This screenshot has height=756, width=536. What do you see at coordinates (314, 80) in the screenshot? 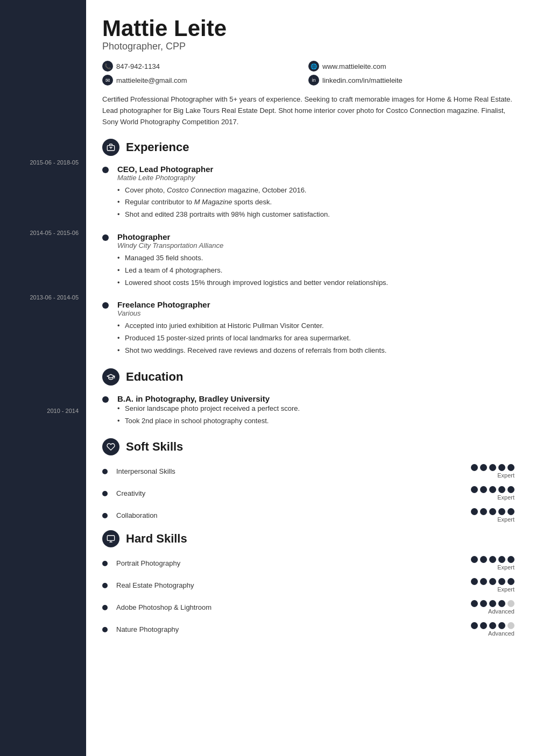
I see `linkedin-icon: in` at bounding box center [314, 80].